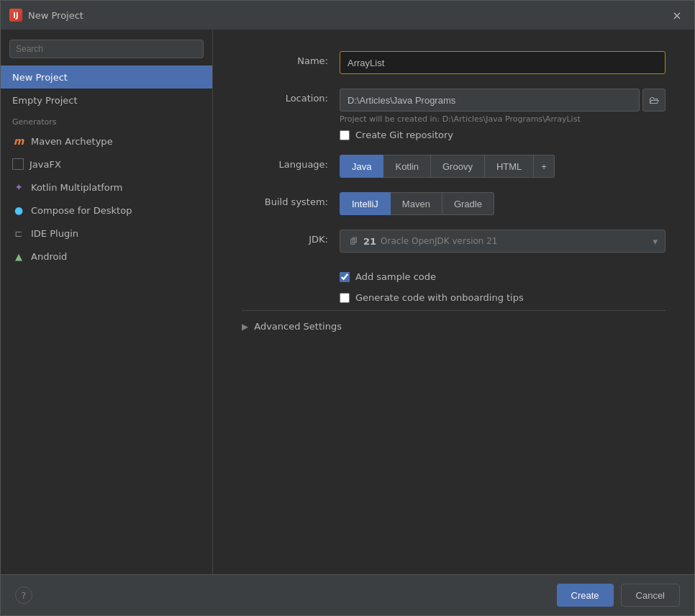 This screenshot has width=695, height=616. I want to click on build-gradle-button: Gradle, so click(468, 204).